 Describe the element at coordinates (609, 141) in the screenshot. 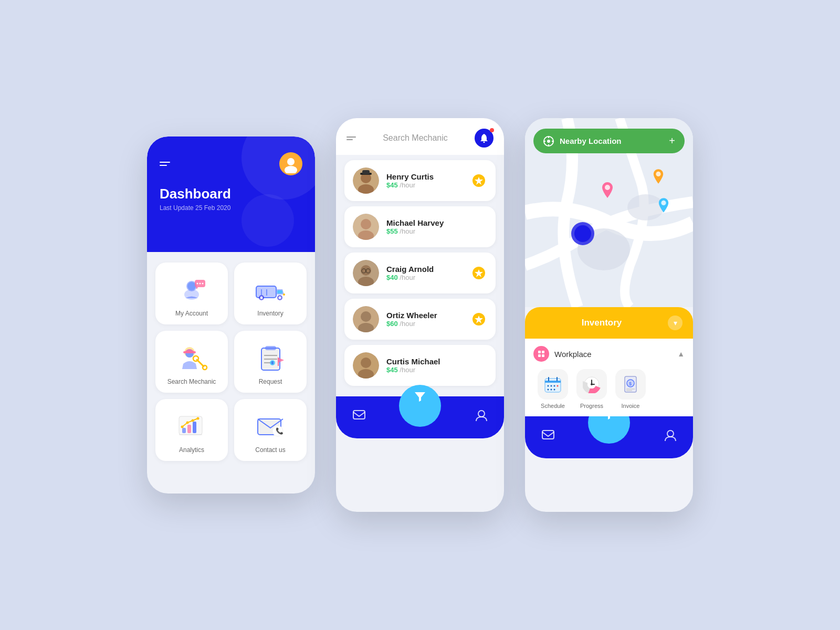

I see `nearby-location-button: Nearby Location +` at that location.